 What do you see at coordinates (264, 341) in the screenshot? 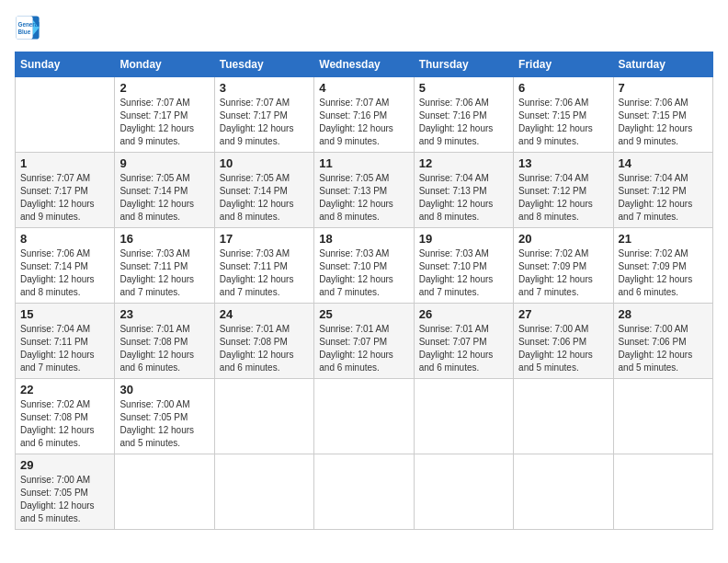
I see `calendar-cell: 24 Sunrise: 7:01 AM Sunset: 7:08 PM Dayl…` at bounding box center [264, 341].